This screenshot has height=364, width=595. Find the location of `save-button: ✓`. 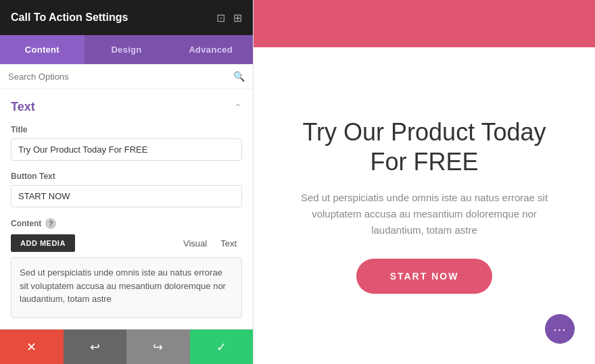

save-button: ✓ is located at coordinates (222, 347).